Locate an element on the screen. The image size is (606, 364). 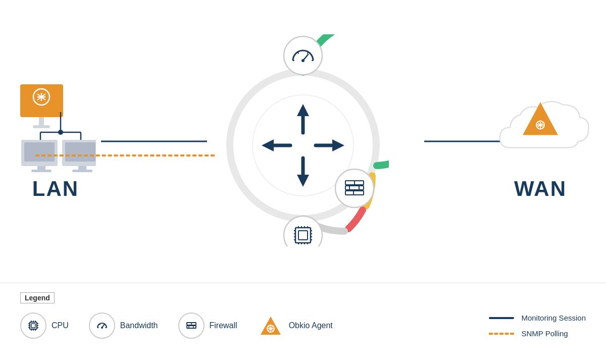
legend-title: Legend is located at coordinates (37, 298).